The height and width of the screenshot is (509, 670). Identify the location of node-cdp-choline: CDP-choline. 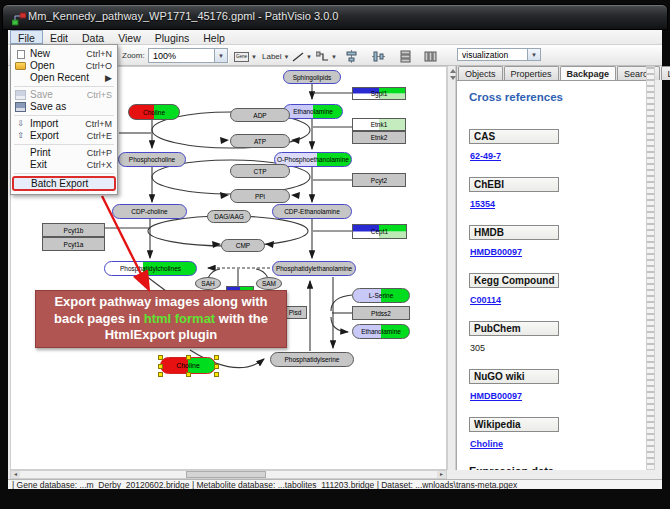
(150, 212).